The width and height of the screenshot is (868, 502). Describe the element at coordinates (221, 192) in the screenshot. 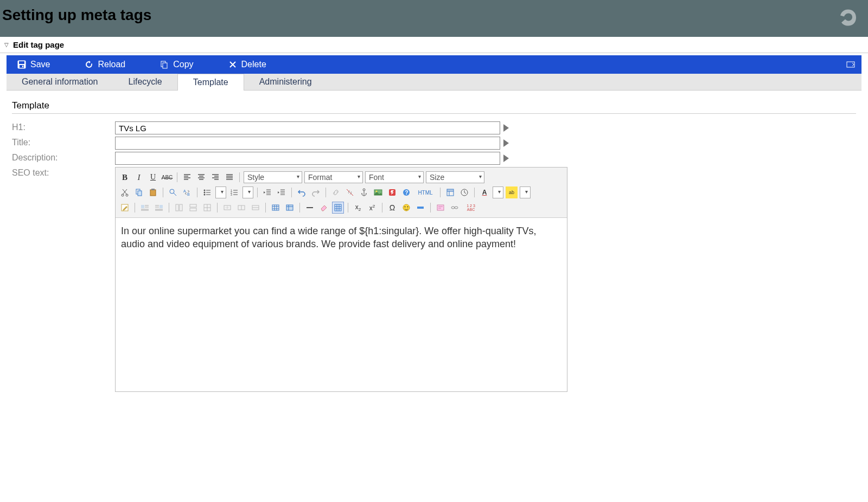

I see `bullet-list-dropdown` at that location.